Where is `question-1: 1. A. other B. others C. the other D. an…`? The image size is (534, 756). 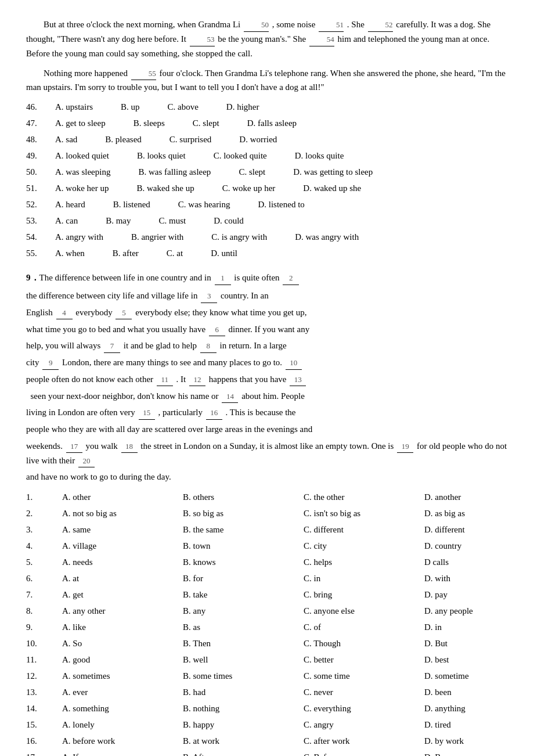 question-1: 1. A. other B. others C. the other D. an… is located at coordinates (267, 497).